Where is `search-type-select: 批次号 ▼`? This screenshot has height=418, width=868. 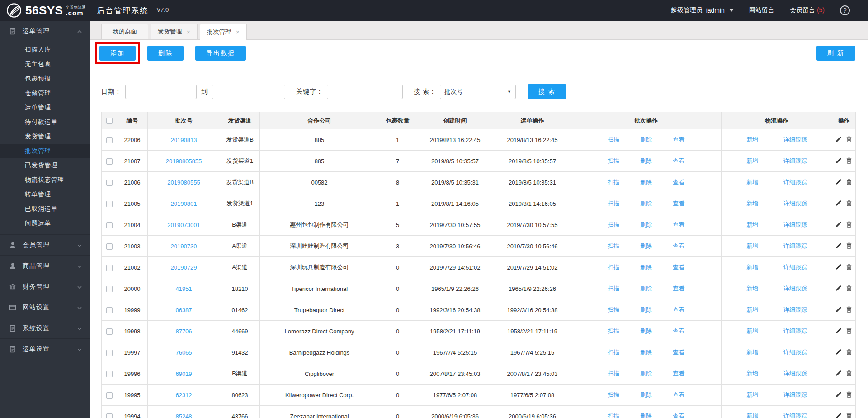 search-type-select: 批次号 ▼ is located at coordinates (478, 92).